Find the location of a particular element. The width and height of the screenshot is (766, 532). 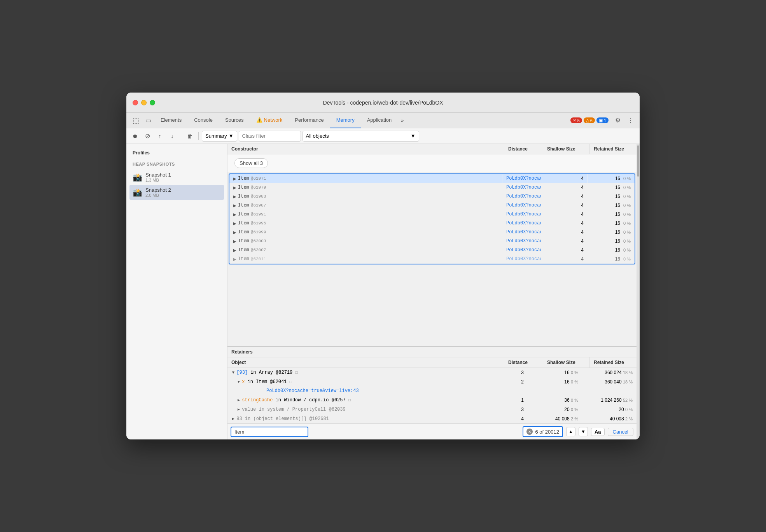

retainer-link-cell: PoLdb0X?nocache=true&view=live:43 is located at coordinates (362, 391).